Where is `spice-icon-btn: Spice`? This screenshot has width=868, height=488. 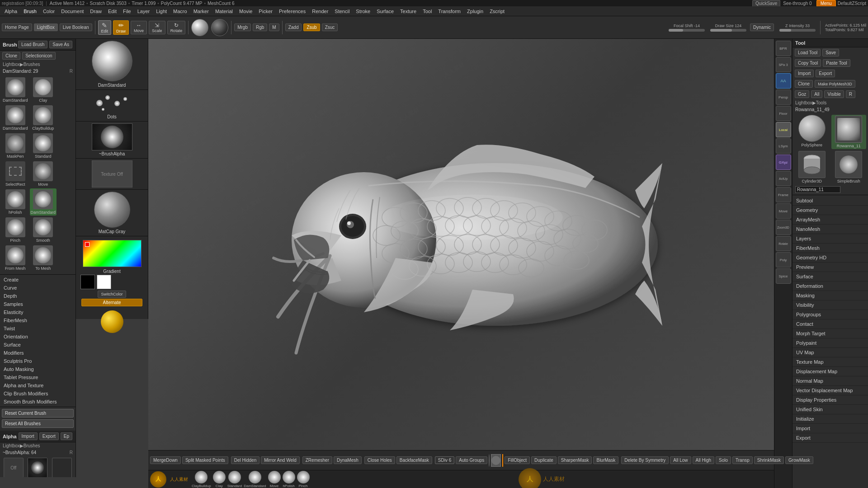
spice-icon-btn: Spice is located at coordinates (783, 276).